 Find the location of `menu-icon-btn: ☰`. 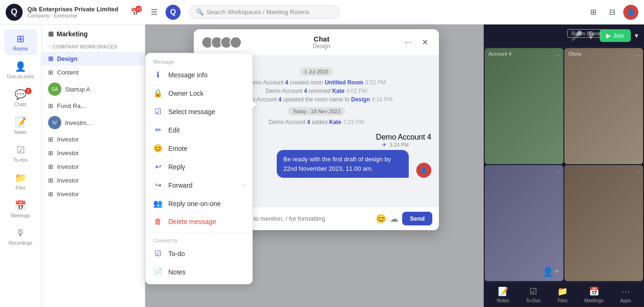

menu-icon-btn: ☰ is located at coordinates (154, 12).